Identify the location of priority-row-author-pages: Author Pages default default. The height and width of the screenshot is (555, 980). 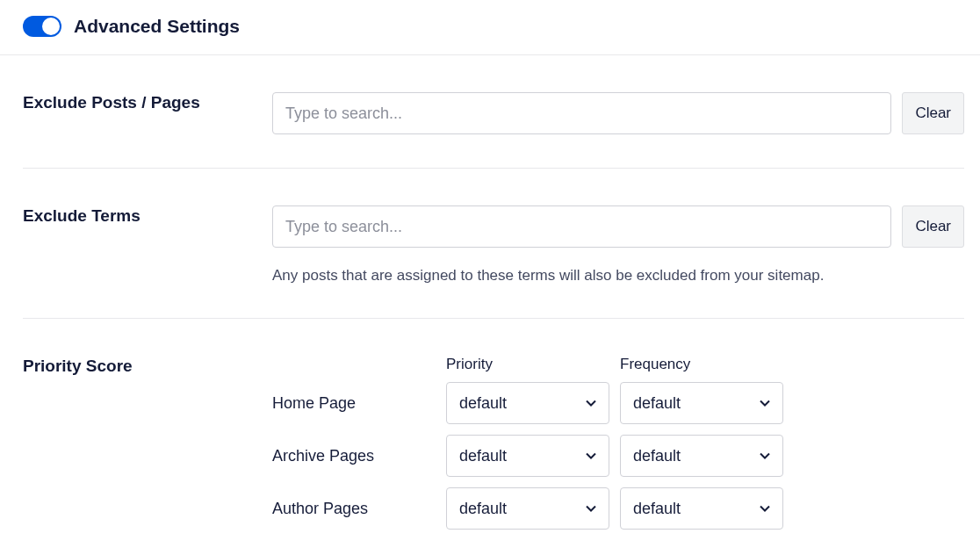
(618, 508).